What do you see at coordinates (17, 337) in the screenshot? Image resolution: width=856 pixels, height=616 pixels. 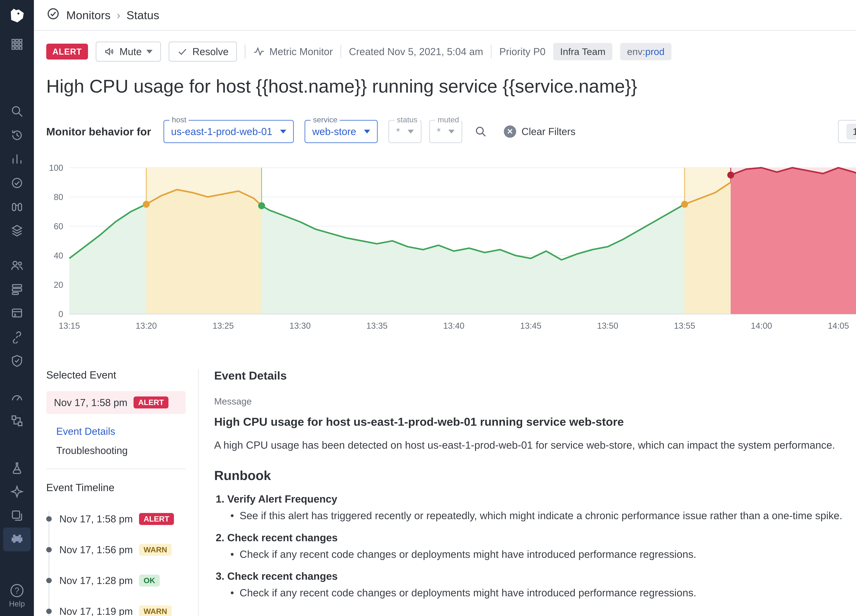 I see `integrations-link-icon` at bounding box center [17, 337].